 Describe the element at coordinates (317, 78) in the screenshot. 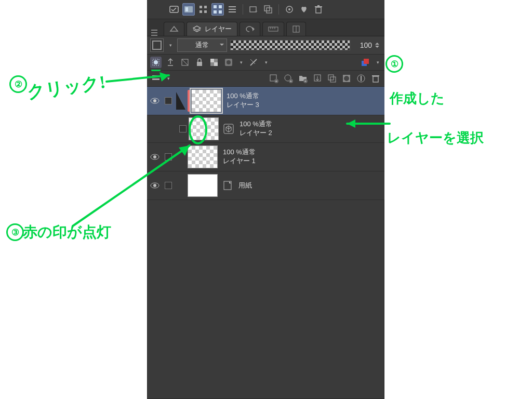

I see `transfer-down-icon` at that location.